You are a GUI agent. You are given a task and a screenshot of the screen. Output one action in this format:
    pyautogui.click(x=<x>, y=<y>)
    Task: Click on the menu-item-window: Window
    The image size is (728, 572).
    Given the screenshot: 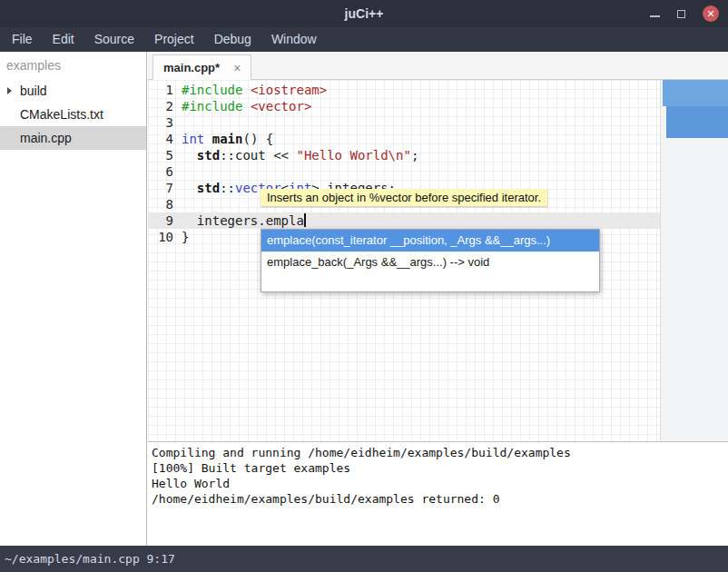 What is the action you would take?
    pyautogui.click(x=294, y=40)
    